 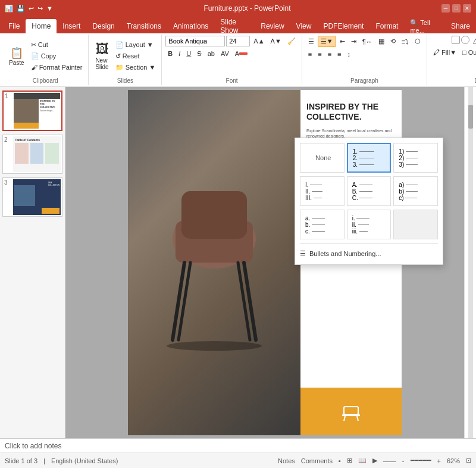 What do you see at coordinates (57, 56) in the screenshot?
I see `copy-button: 📄 Copy` at bounding box center [57, 56].